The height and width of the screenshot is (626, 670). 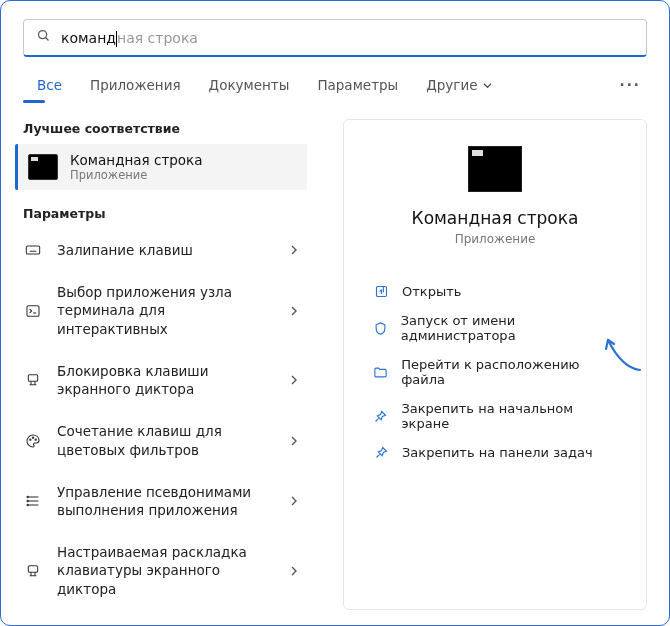 I want to click on keyboard-icon, so click(x=33, y=250).